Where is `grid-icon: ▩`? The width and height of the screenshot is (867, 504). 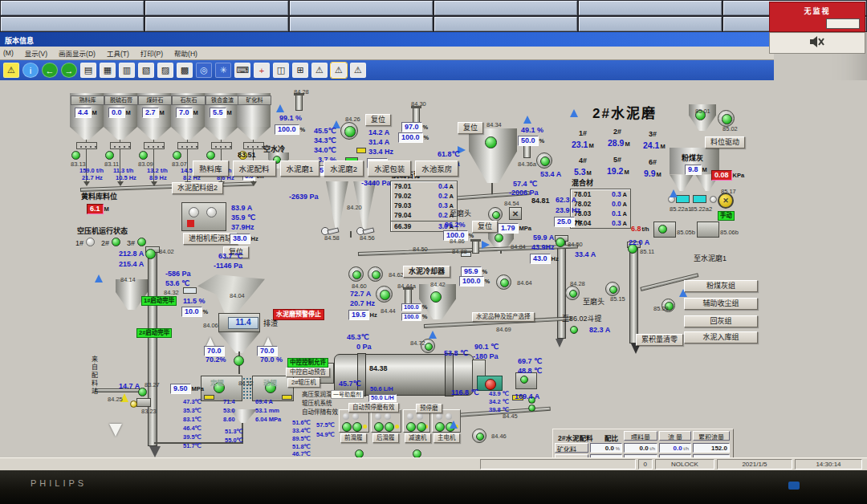 grid-icon: ▩ is located at coordinates (185, 71).